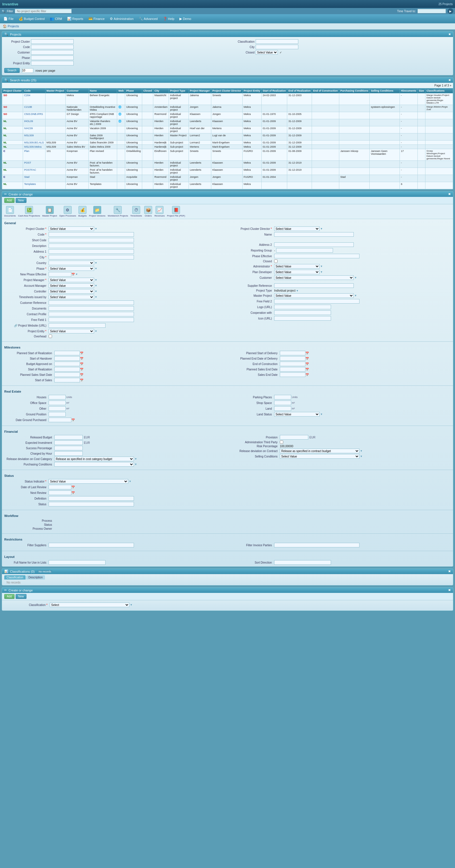  I want to click on office-space-input, so click(57, 403).